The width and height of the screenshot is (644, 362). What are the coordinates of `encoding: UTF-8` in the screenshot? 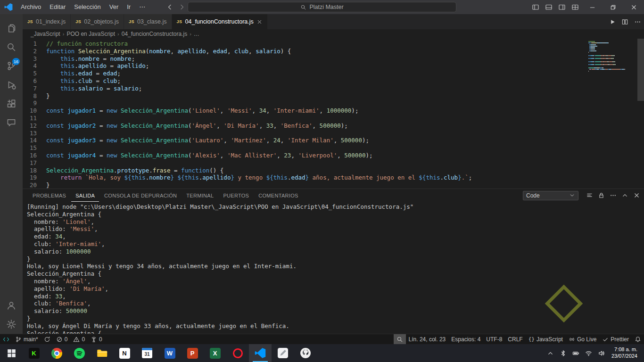 It's located at (494, 339).